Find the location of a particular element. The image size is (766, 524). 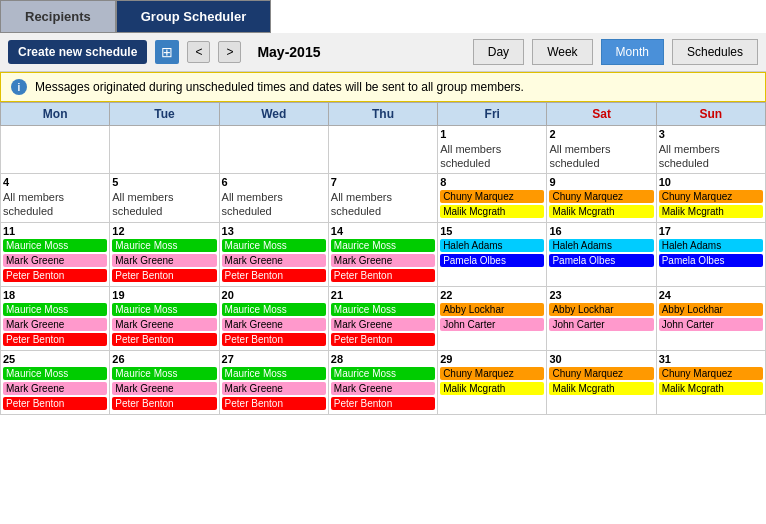

calendar-cell: 1All members scheduled is located at coordinates (492, 150).